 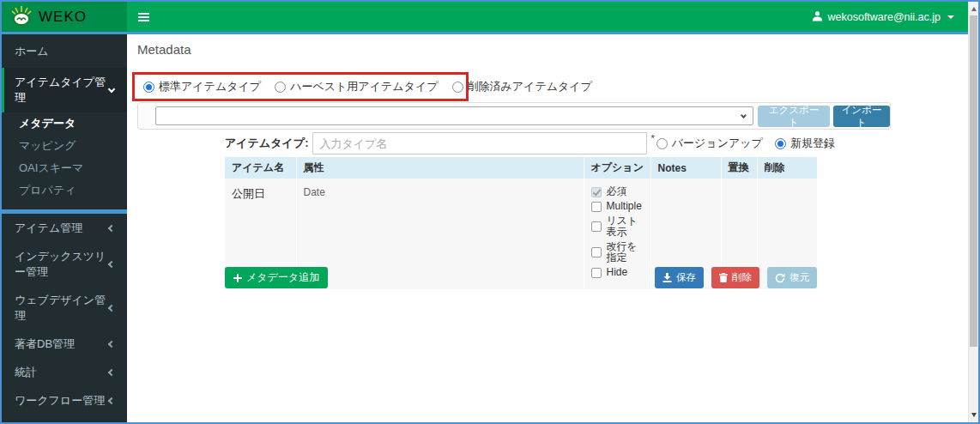 What do you see at coordinates (522, 87) in the screenshot?
I see `item-type-radio-deleted-item-type: 削除済みアイテムタイプ` at bounding box center [522, 87].